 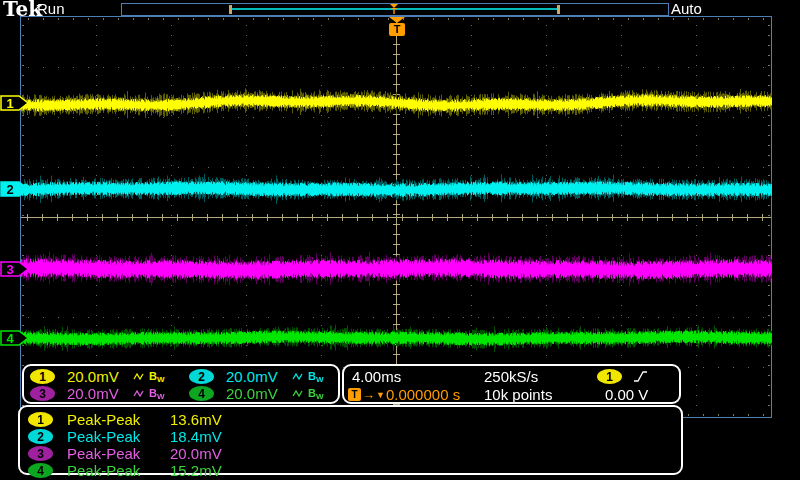 What do you see at coordinates (394, 10) in the screenshot?
I see `acquisition-trigger-position-icon: T` at bounding box center [394, 10].